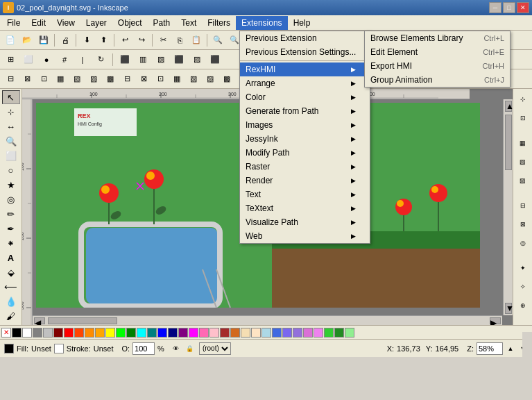  I want to click on pal-lightgreen, so click(350, 333).